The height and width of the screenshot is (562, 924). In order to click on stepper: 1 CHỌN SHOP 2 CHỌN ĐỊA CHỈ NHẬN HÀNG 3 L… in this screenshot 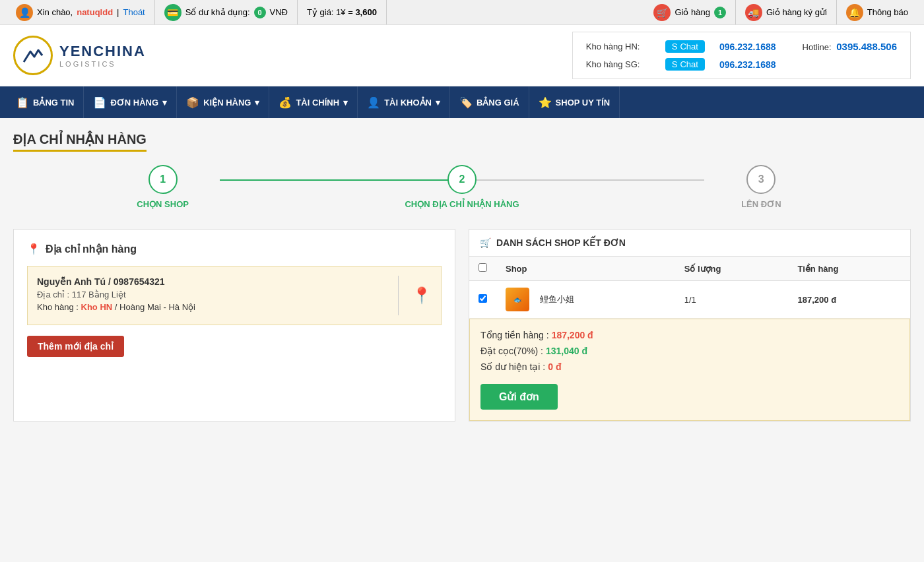, I will do `click(462, 187)`.